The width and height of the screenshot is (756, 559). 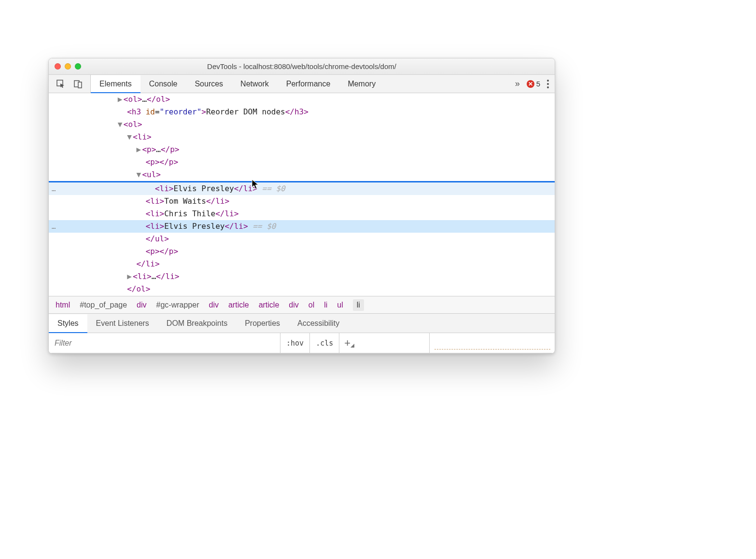 I want to click on cls-toggle: .cls, so click(x=324, y=343).